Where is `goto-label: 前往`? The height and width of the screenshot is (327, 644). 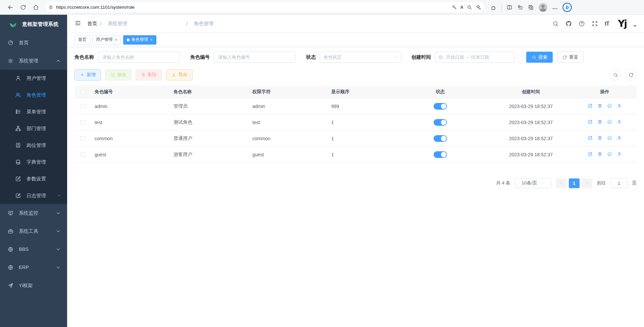
goto-label: 前往 is located at coordinates (601, 183).